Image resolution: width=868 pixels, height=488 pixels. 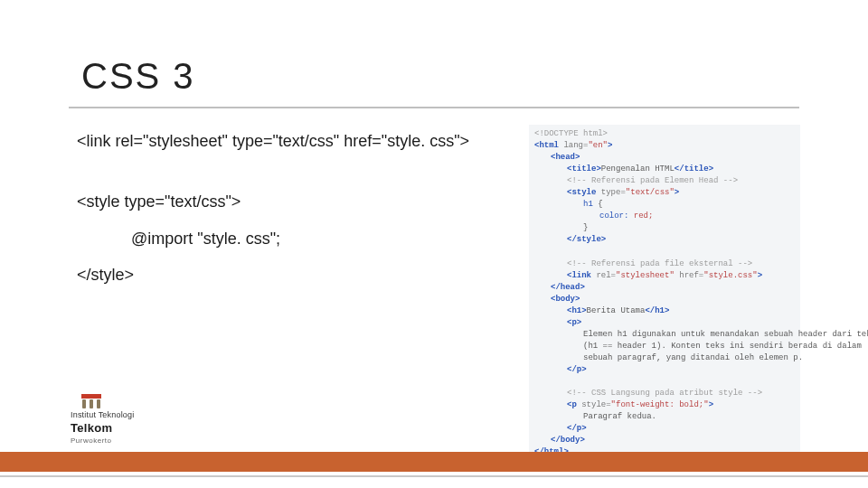 I want to click on logo-line-3: Purwokerto, so click(x=90, y=441).